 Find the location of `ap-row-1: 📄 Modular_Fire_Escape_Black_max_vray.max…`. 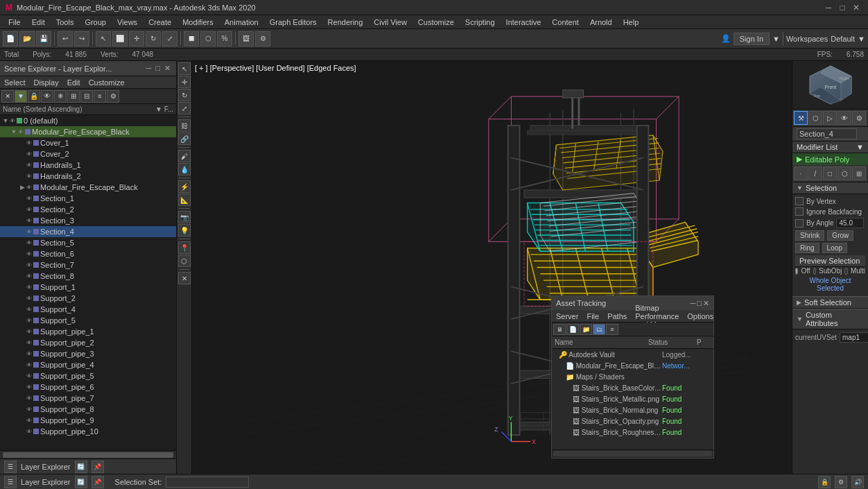

ap-row-1: 📄 Modular_Fire_Escape_Black_max_vray.max… is located at coordinates (632, 366).